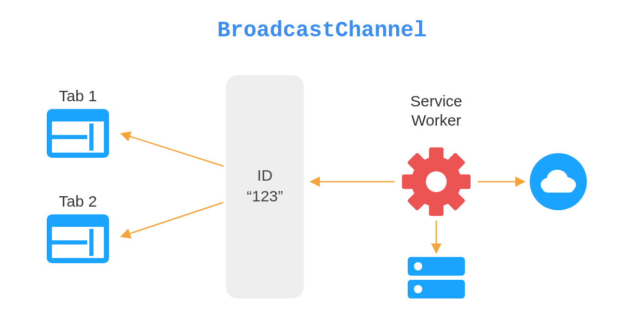 This screenshot has height=326, width=644. I want to click on arrow-channel-to-tab2, so click(172, 219).